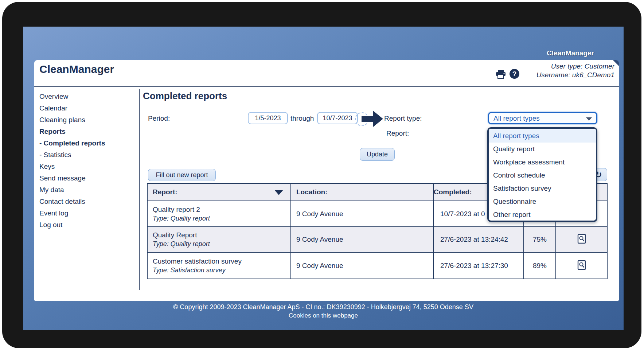 This screenshot has width=644, height=354. Describe the element at coordinates (368, 119) in the screenshot. I see `annotation-arrow` at that location.